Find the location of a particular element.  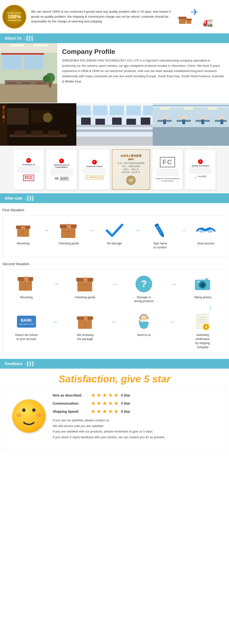

first-situation-flow: Receiving → Checking goods → is located at coordinates (114, 235).